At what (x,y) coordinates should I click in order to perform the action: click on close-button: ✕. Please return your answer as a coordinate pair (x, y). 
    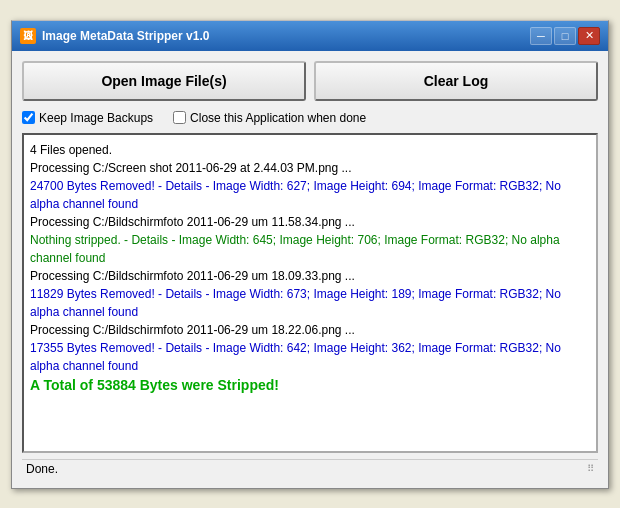
    Looking at the image, I should click on (589, 36).